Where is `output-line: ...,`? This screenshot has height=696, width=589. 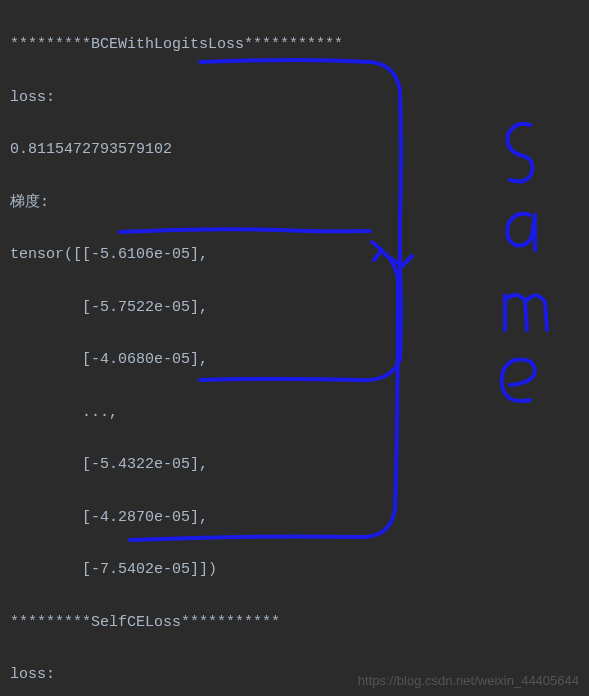 output-line: ..., is located at coordinates (294, 413).